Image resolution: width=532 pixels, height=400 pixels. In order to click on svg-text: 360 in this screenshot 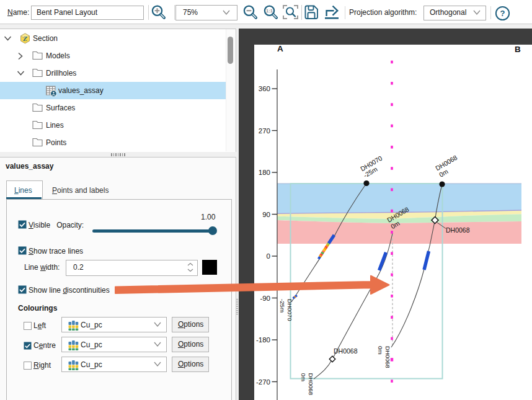, I will do `click(264, 89)`.